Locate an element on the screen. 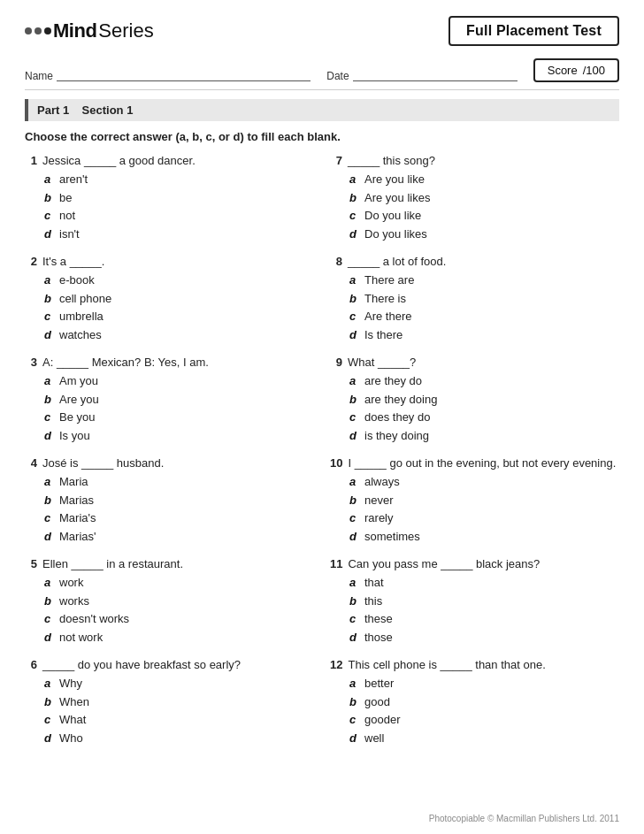 This screenshot has height=834, width=644. option-text: Is there is located at coordinates (384, 335).